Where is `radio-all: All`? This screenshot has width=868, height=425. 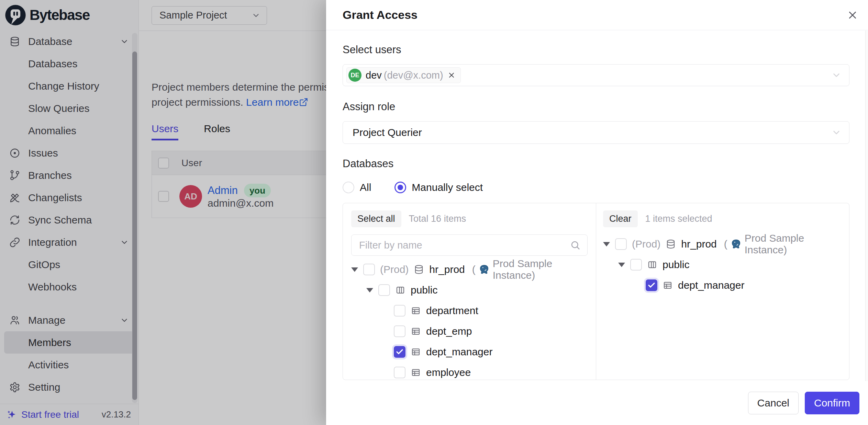 radio-all: All is located at coordinates (357, 187).